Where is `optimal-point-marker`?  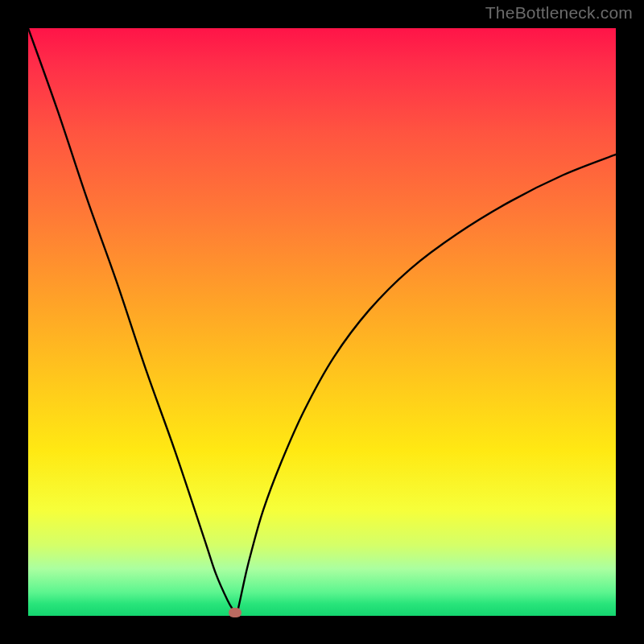 optimal-point-marker is located at coordinates (235, 613).